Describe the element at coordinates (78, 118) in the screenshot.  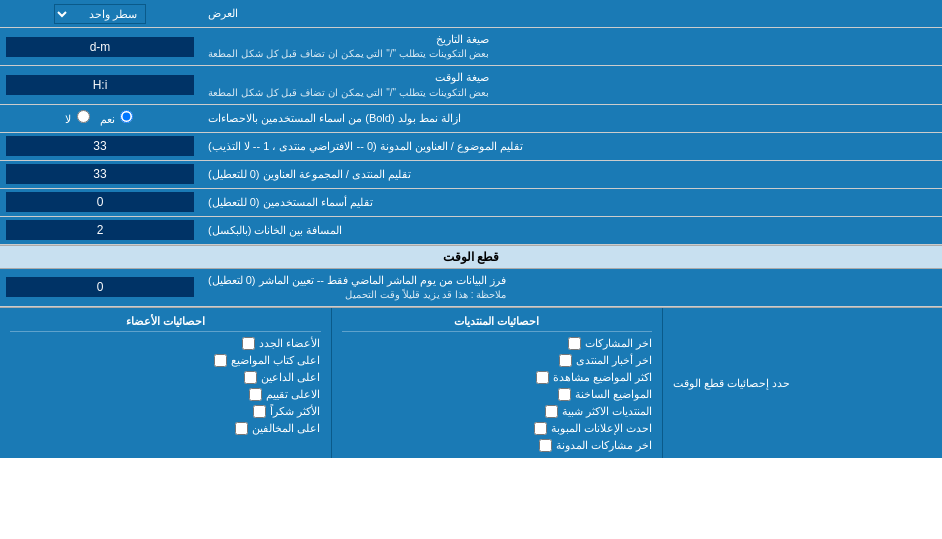
I see `radio-no-label: لا` at that location.